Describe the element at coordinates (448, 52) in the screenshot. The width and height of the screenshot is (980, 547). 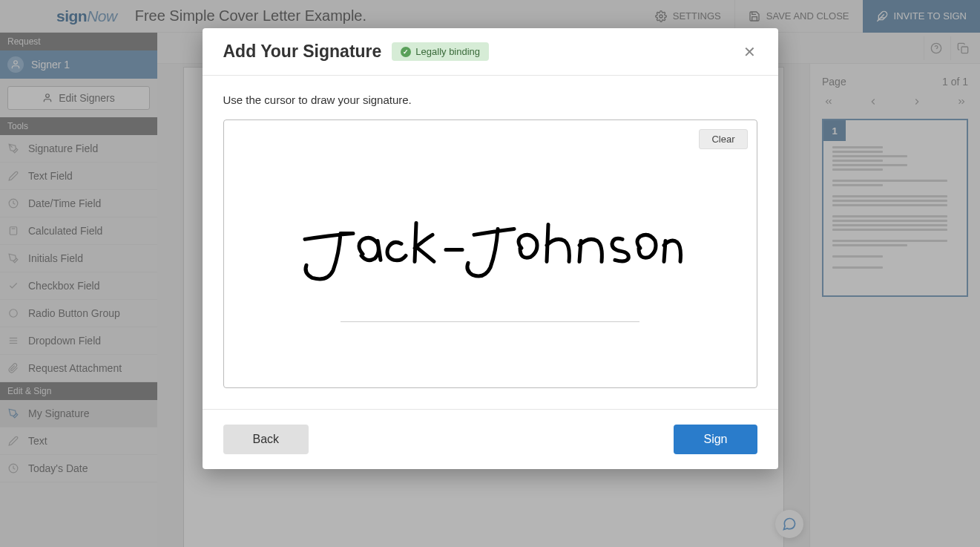
I see `badge-label: Legally binding` at that location.